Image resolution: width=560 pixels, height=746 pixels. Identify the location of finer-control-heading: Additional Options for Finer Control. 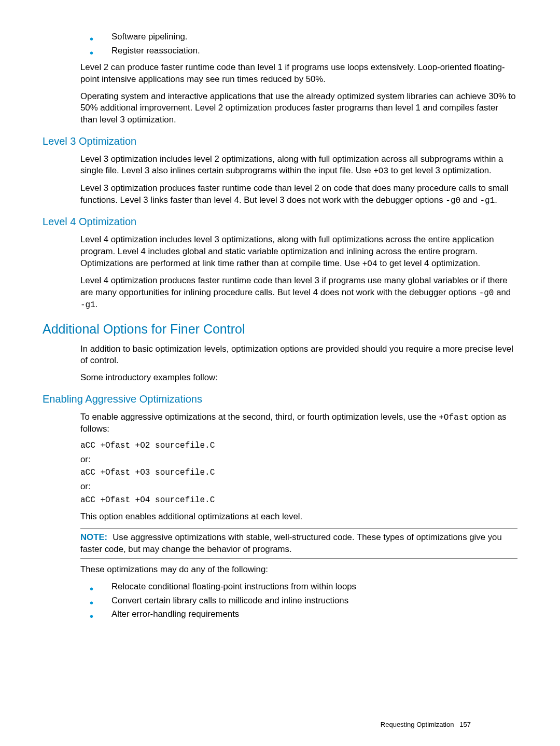
(279, 329).